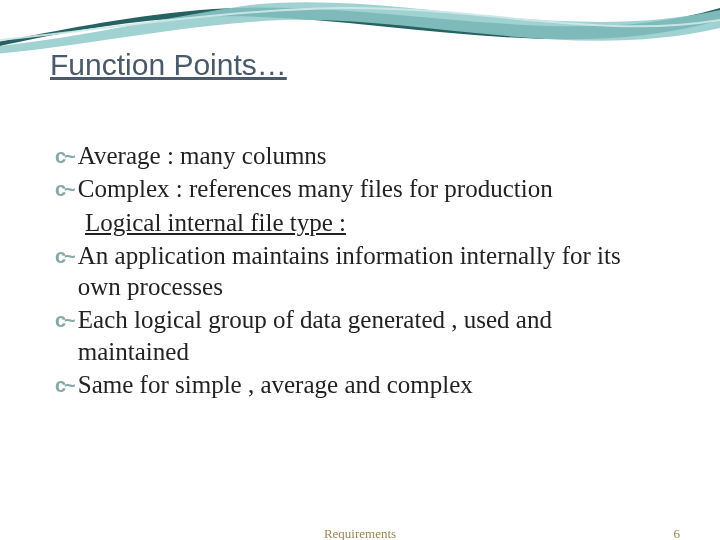 The width and height of the screenshot is (720, 540). Describe the element at coordinates (360, 384) in the screenshot. I see `list-item: c~ Same for simple , average and complex` at that location.